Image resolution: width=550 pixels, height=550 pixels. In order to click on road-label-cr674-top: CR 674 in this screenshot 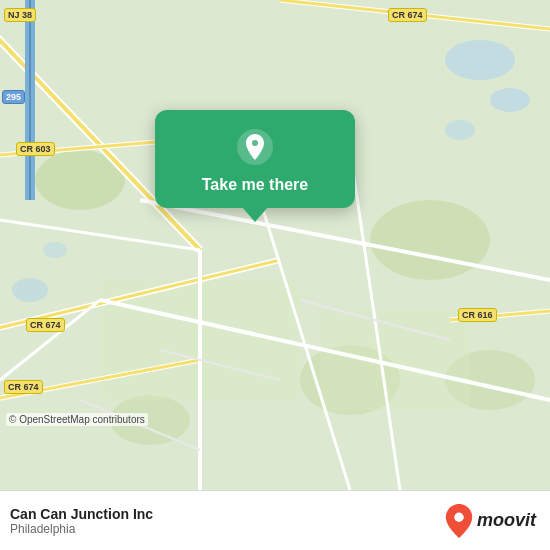, I will do `click(408, 15)`.